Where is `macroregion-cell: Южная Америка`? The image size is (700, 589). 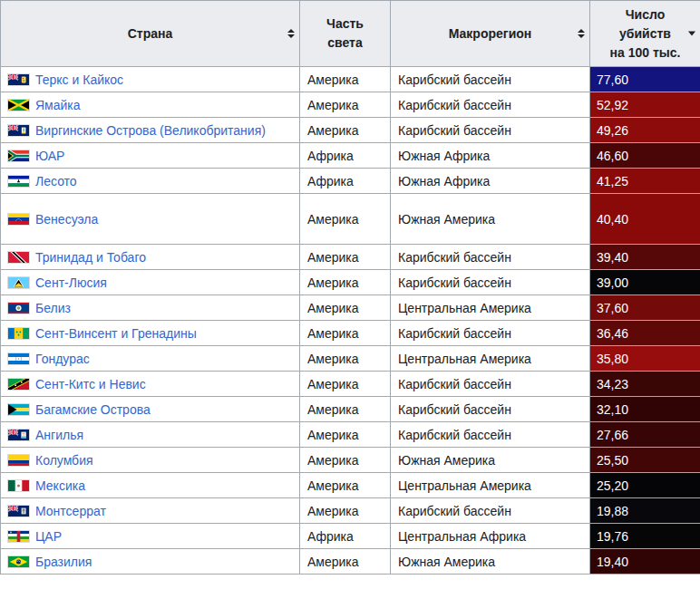
macroregion-cell: Южная Америка is located at coordinates (491, 460).